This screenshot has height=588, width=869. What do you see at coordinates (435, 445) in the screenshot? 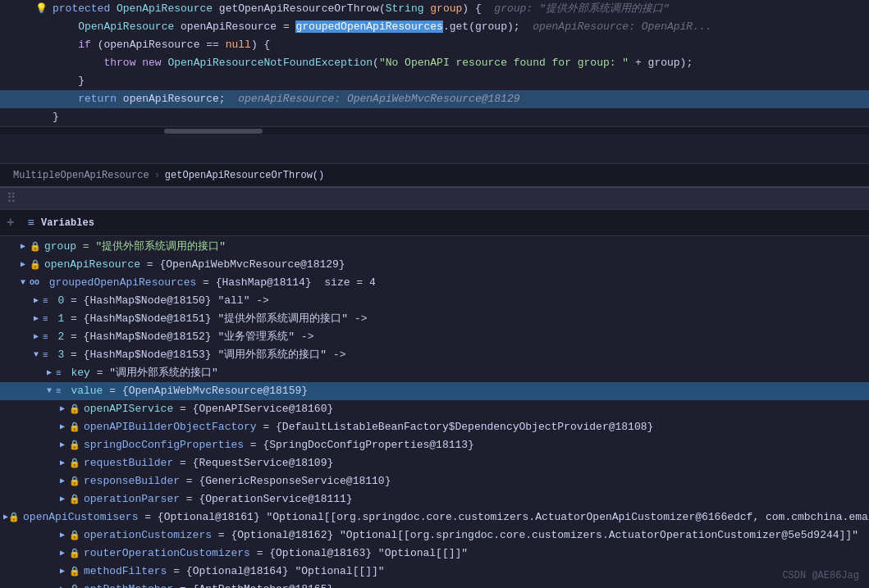
I see `var-row-springDocConfigProperties: 🔒 springDocConfigProperties = {SpringDoc…` at bounding box center [435, 445].